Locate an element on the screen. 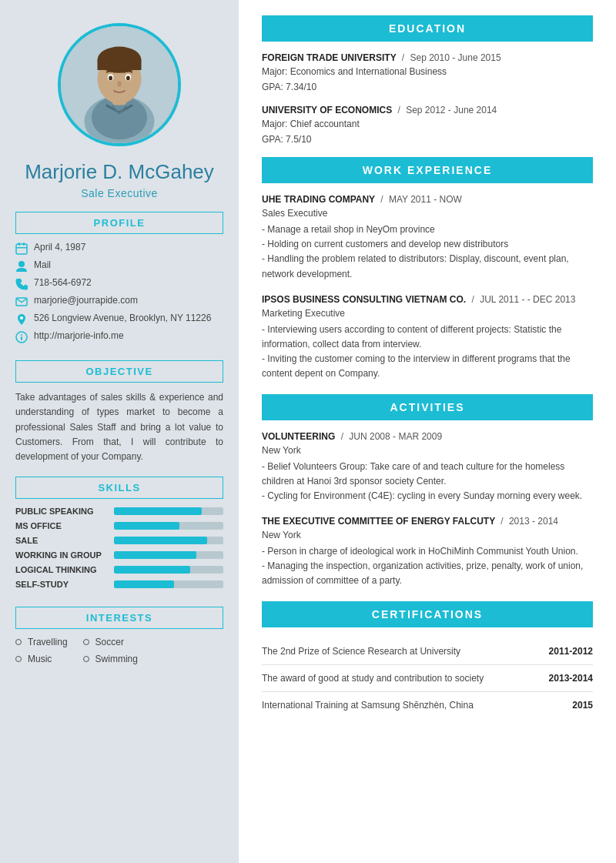 This screenshot has width=616, height=863. email-text: marjorie@jourrapide.com is located at coordinates (86, 300).